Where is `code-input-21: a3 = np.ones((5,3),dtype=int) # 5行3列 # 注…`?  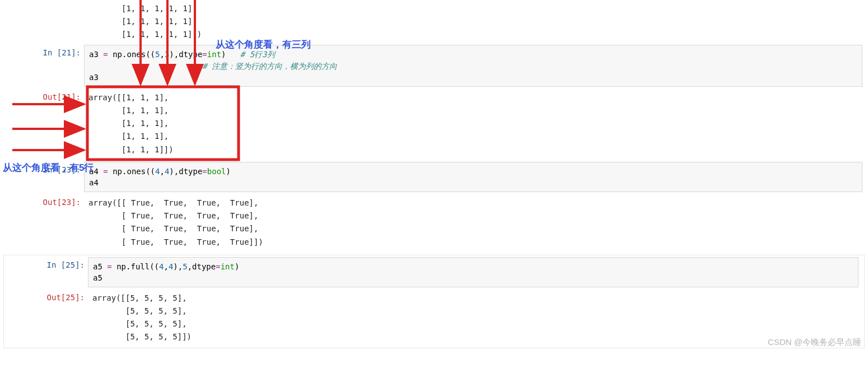
code-input-21: a3 = np.ones((5,3),dtype=int) # 5行3列 # 注… is located at coordinates (473, 66).